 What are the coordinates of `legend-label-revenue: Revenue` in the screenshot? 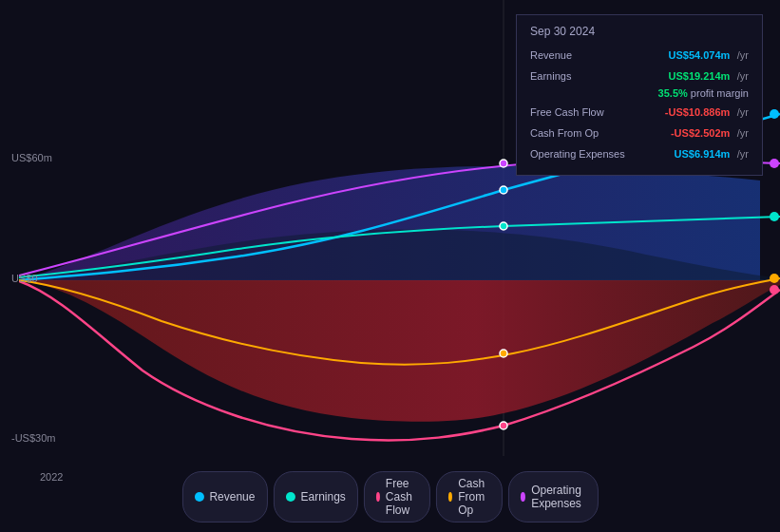 It's located at (232, 497).